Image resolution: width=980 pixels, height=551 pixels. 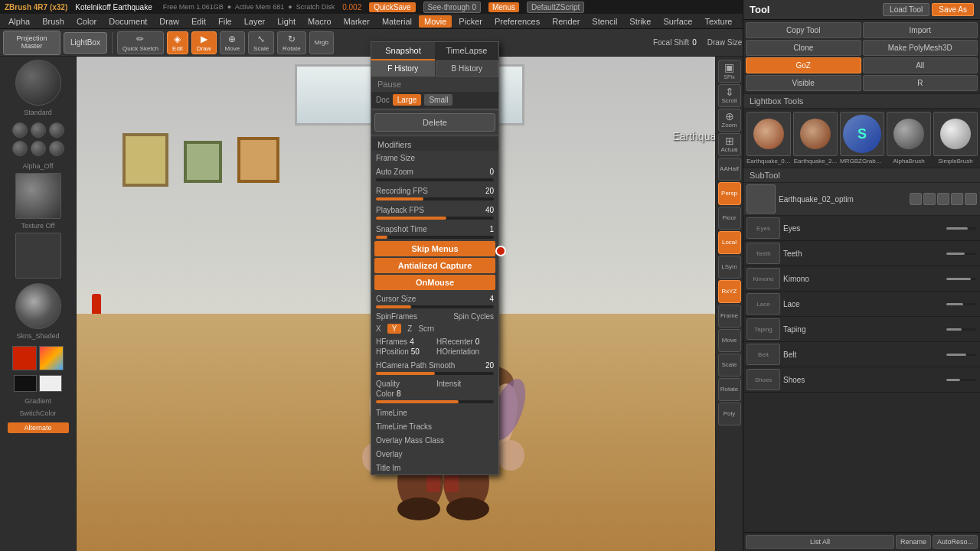 I want to click on visible-btn: Visible, so click(x=804, y=83).